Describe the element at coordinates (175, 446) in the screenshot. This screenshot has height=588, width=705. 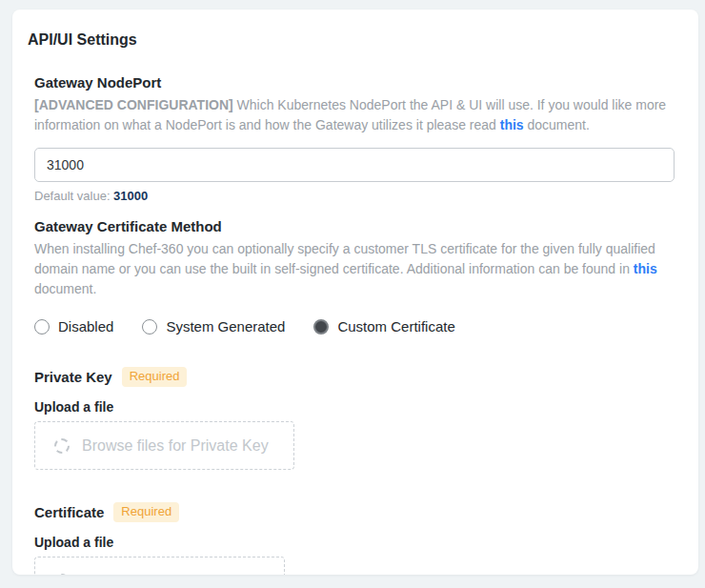
I see `browse-private-key-label: Browse files for Private Key` at that location.